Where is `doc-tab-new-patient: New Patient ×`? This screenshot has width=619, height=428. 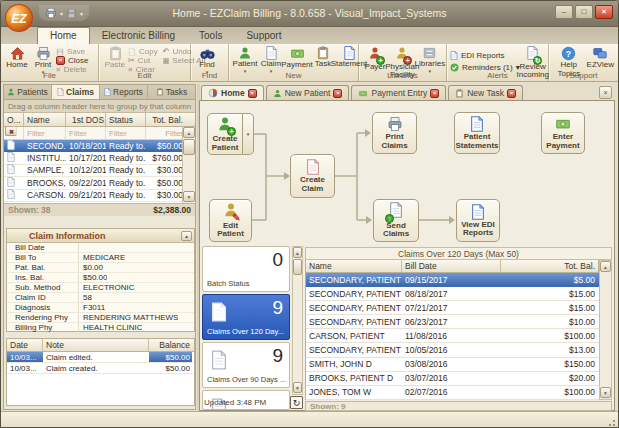
doc-tab-new-patient: New Patient × is located at coordinates (308, 92).